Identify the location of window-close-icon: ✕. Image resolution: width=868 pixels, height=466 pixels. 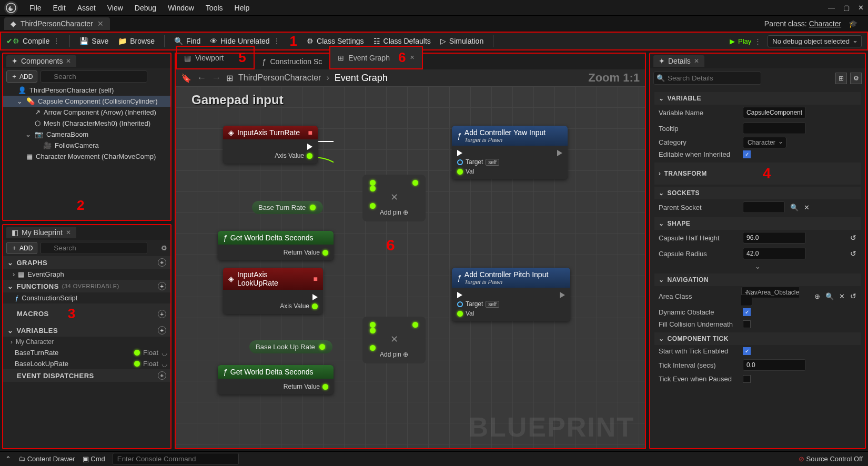
(861, 7).